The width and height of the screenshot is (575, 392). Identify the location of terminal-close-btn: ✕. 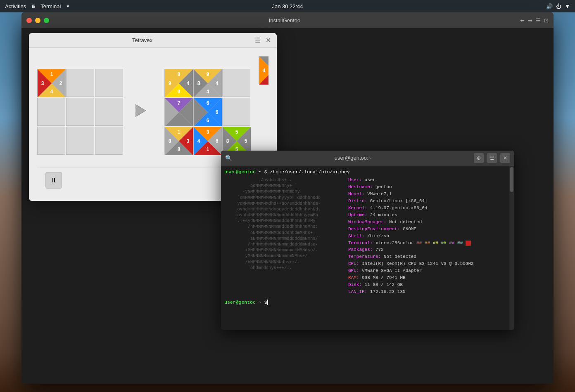
(505, 158).